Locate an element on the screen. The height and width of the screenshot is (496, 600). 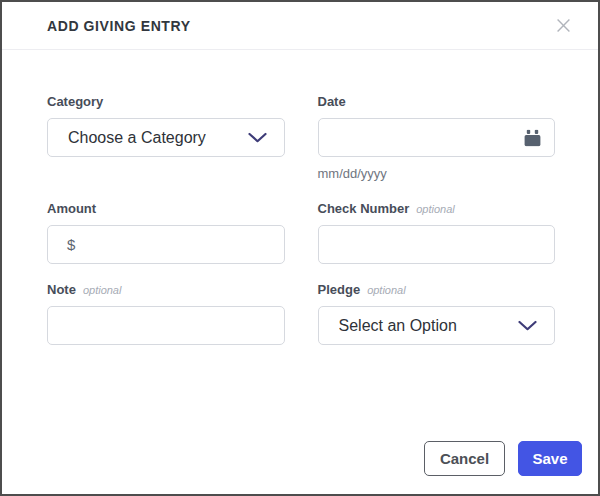
check-number-label: Check Number optional is located at coordinates (437, 208).